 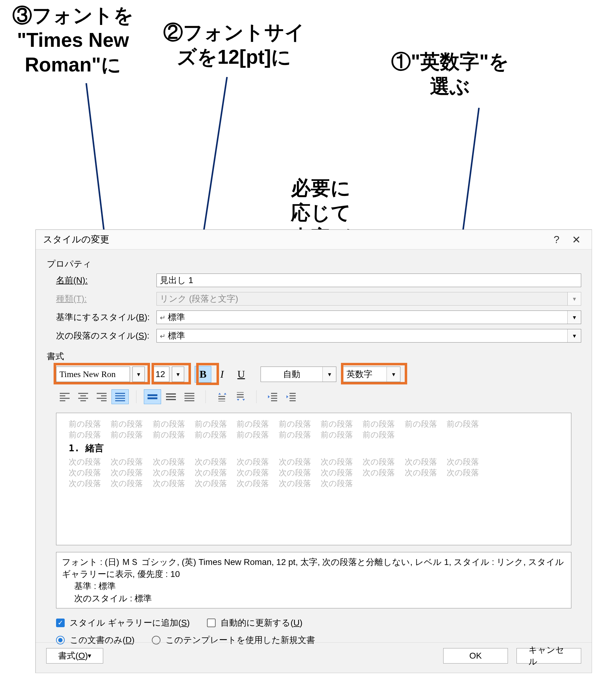 I want to click on label-name: 名前(N):, so click(x=106, y=280).